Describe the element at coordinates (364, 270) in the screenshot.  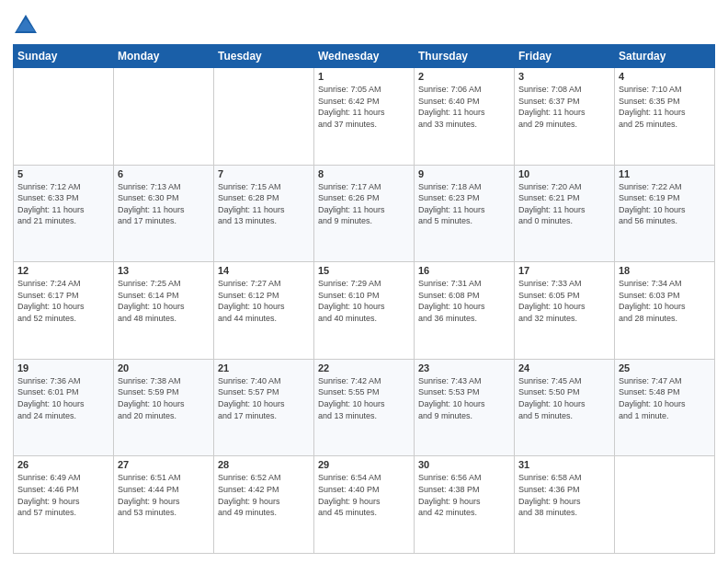
I see `day-number: 15` at that location.